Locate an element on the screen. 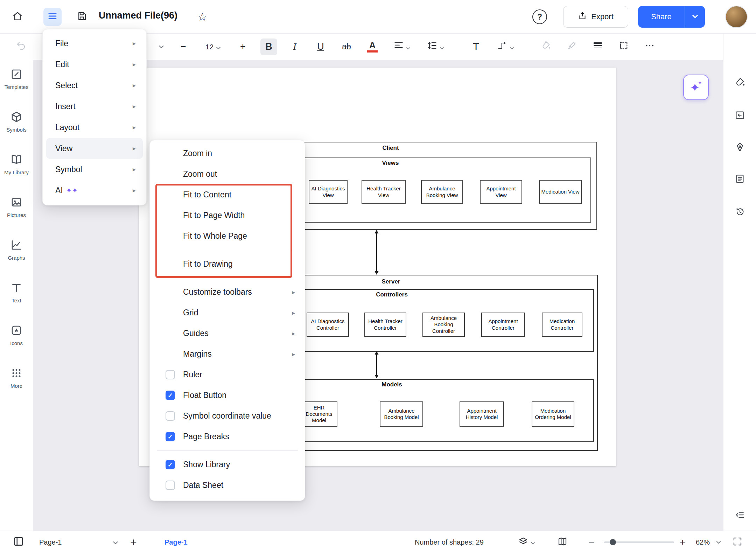 This screenshot has width=756, height=553. controller-shape: Health Tracker Controller is located at coordinates (385, 325).